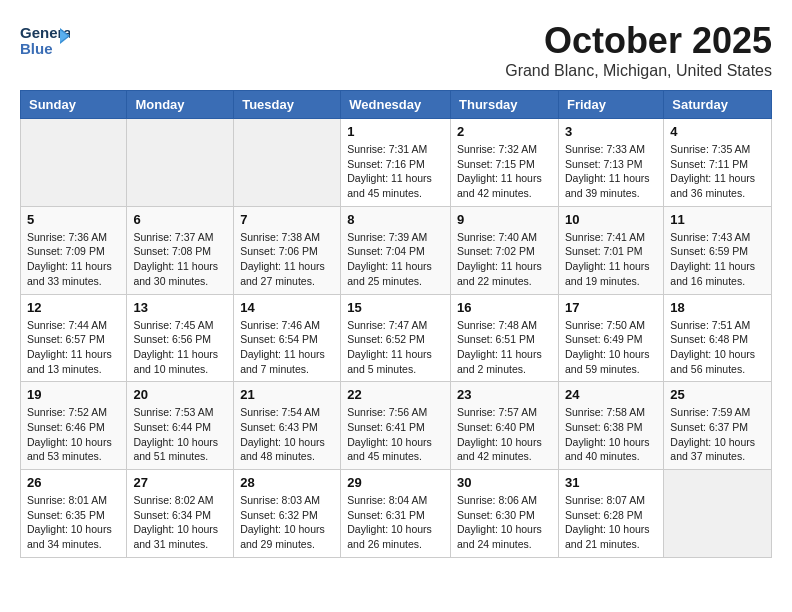 This screenshot has width=792, height=612. I want to click on day-number: 9, so click(504, 220).